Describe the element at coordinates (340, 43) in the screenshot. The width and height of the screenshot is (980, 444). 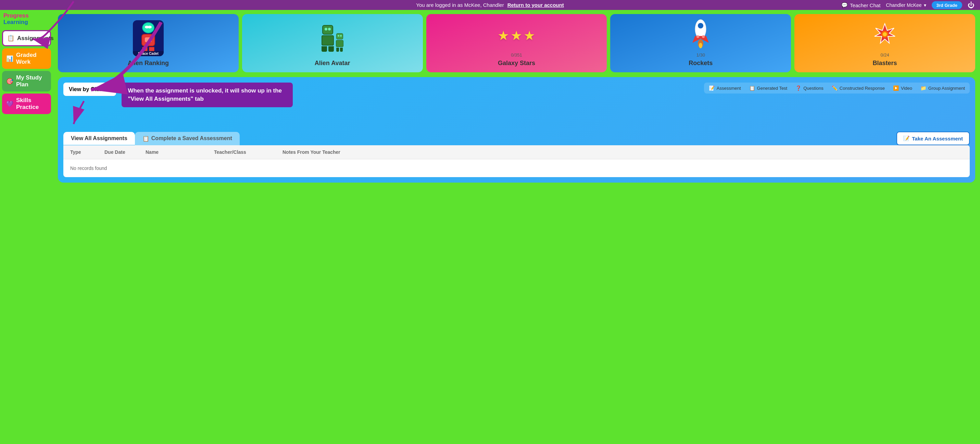
I see `small-robot` at that location.